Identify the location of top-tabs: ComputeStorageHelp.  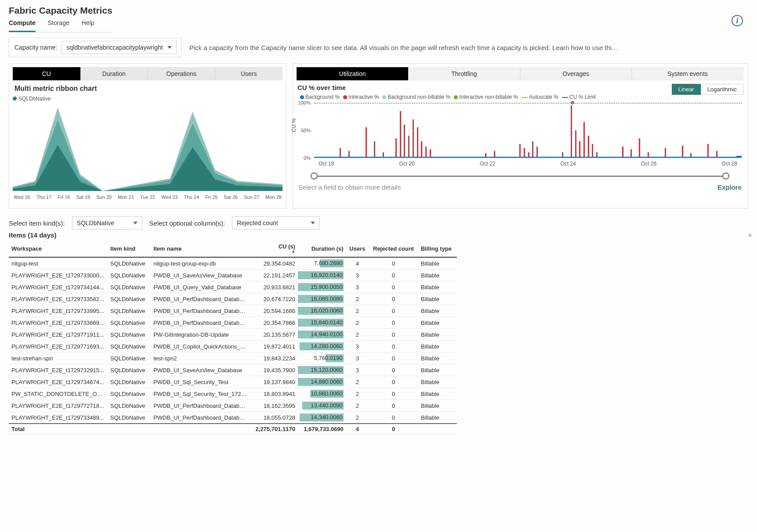
(61, 25).